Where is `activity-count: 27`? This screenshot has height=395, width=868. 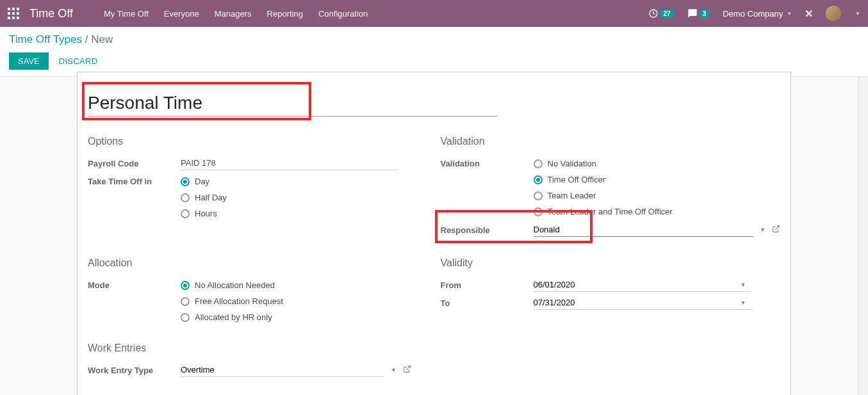 activity-count: 27 is located at coordinates (667, 14).